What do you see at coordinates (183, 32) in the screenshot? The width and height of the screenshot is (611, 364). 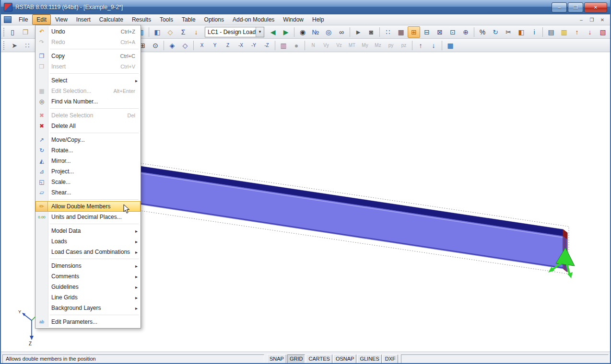 I see `calculate-all-icon: Σ` at bounding box center [183, 32].